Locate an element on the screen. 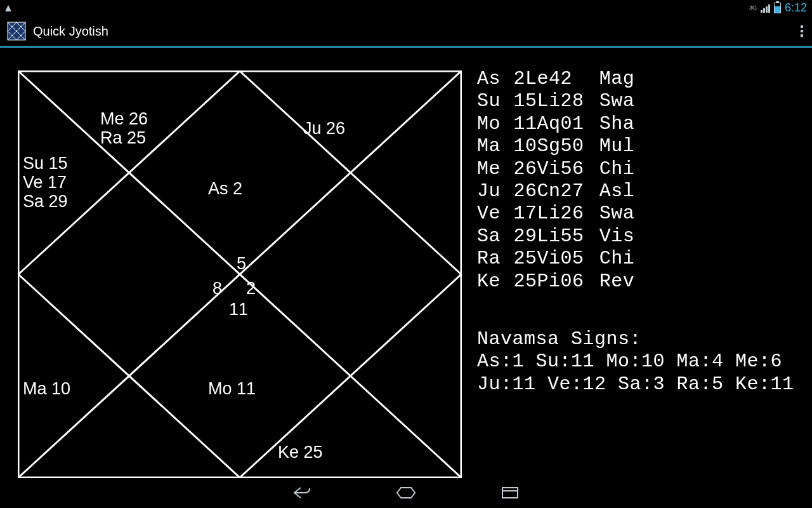  chart-center-bottom: 11 is located at coordinates (239, 309).